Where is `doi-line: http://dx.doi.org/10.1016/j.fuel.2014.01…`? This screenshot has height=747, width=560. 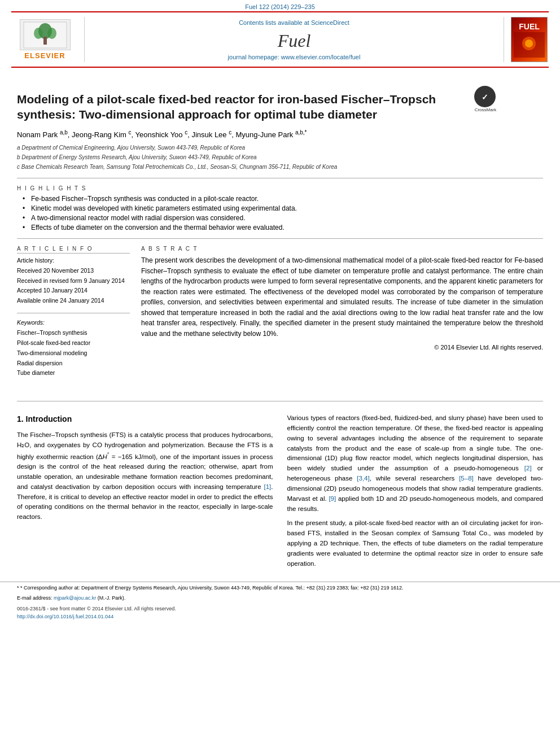
doi-line: http://dx.doi.org/10.1016/j.fuel.2014.01… is located at coordinates (280, 617).